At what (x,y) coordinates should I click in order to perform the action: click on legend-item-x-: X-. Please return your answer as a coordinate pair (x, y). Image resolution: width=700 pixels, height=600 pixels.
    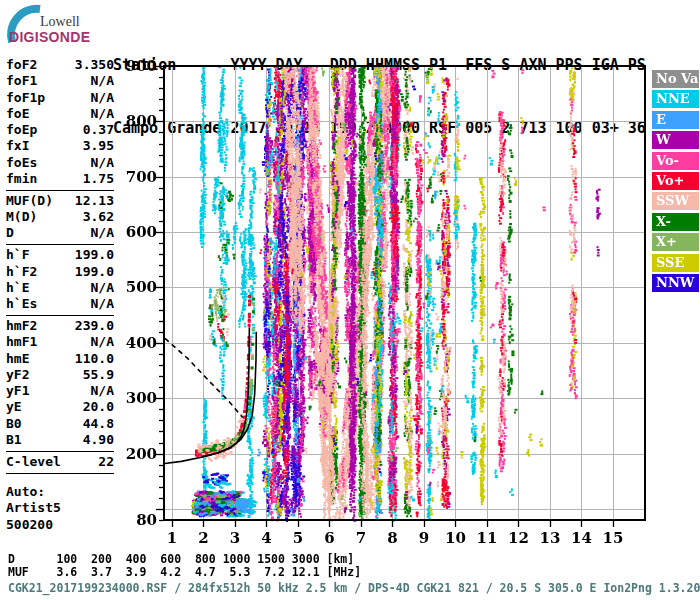
    Looking at the image, I should click on (676, 222).